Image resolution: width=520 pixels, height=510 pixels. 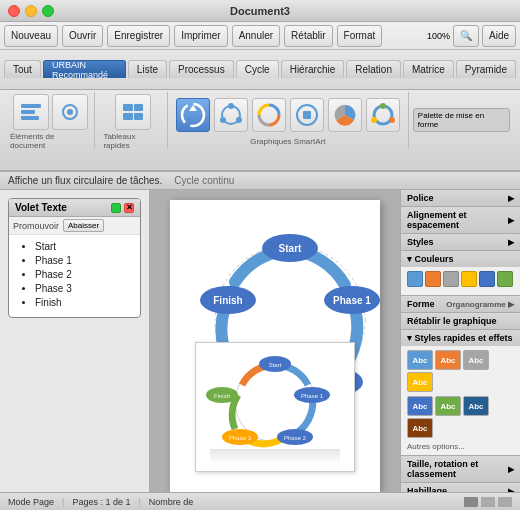 What do you see at coordinates (82, 288) in the screenshot?
I see `list-item-phase3: Phase 3` at bounding box center [82, 288].